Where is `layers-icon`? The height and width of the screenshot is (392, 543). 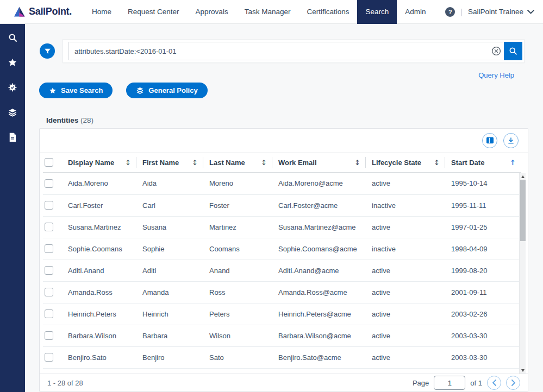
layers-icon is located at coordinates (13, 112).